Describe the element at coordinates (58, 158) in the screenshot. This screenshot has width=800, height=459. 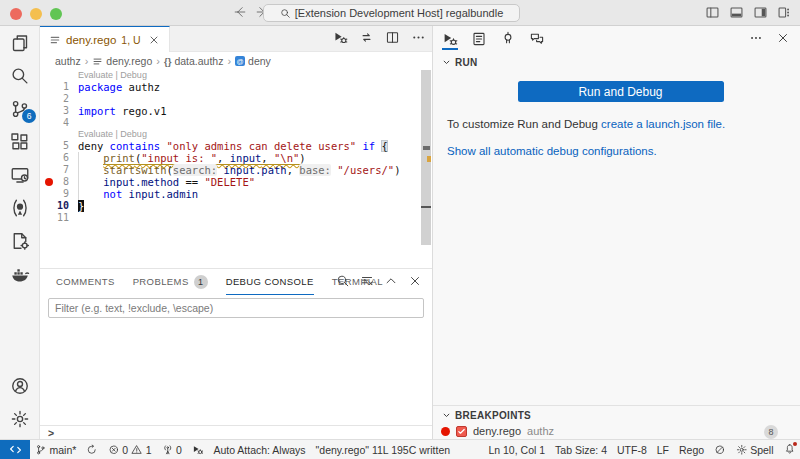
I see `line-number: 6` at that location.